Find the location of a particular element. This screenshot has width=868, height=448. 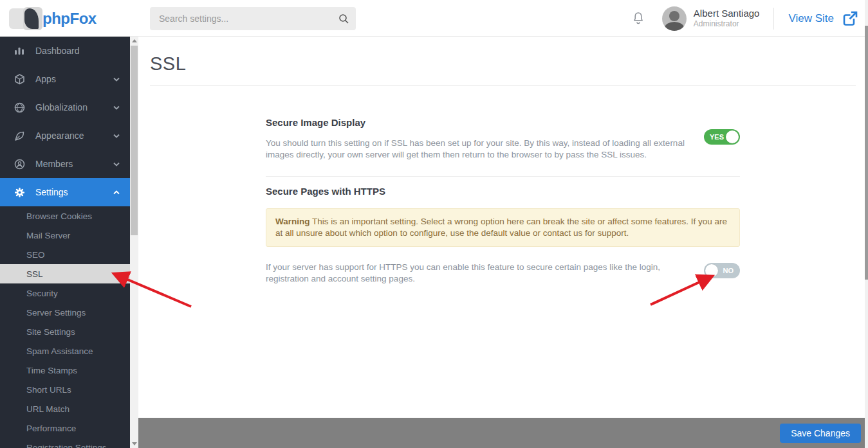

phpfox-logo-text: phpFox is located at coordinates (69, 19).